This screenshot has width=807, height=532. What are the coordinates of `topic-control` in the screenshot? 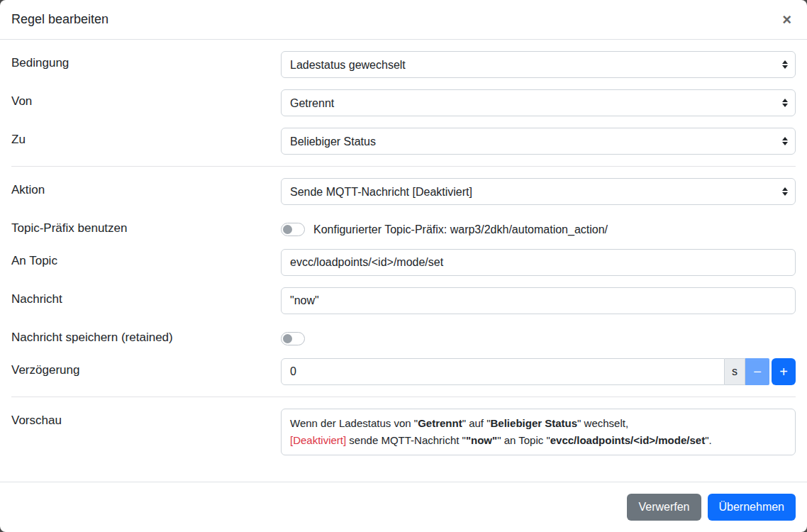 It's located at (538, 262).